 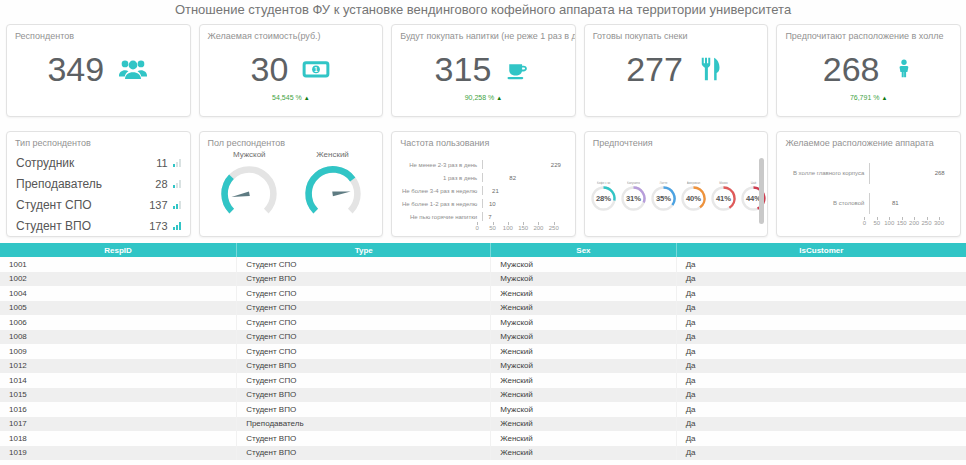 What do you see at coordinates (292, 140) in the screenshot?
I see `panel-title: Пол респондентов` at bounding box center [292, 140].